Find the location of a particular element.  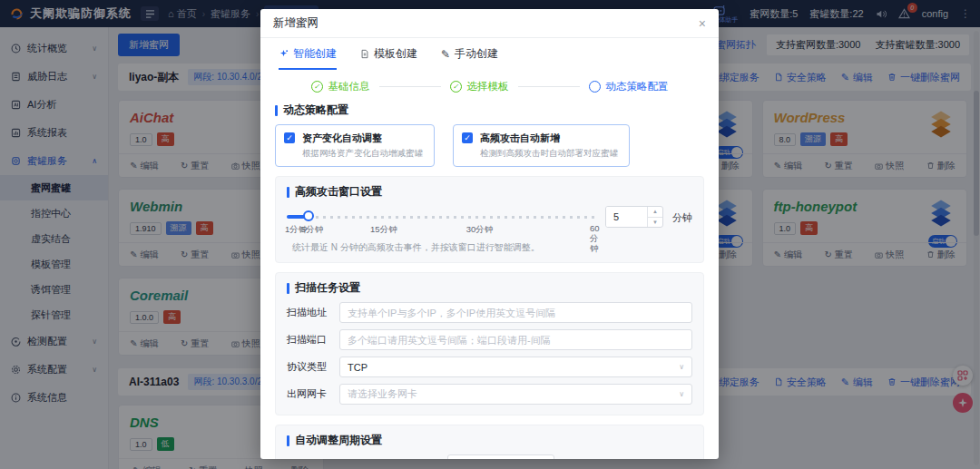

window-slider: 1分钟 5分钟 15分钟 30分钟 60分钟 is located at coordinates (441, 217).